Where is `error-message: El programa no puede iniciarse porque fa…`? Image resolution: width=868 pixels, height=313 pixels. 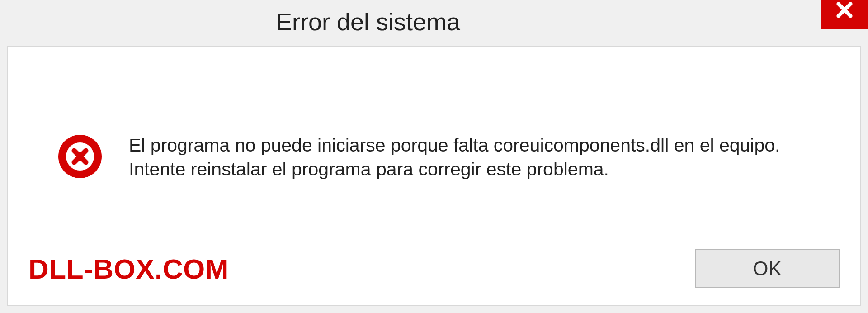
error-message: El programa no puede iniciarse porque fa… is located at coordinates (463, 157).